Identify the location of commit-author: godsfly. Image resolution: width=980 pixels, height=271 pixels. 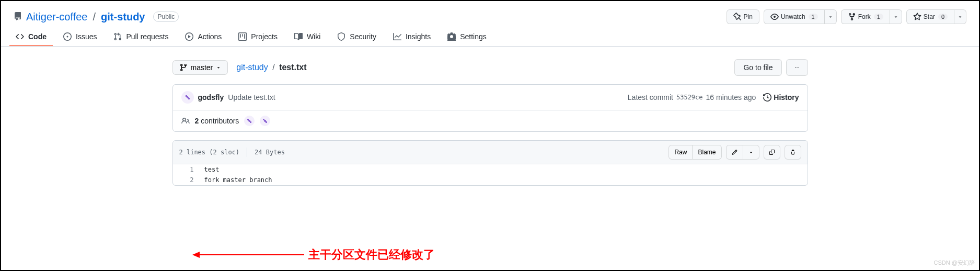
(211, 97).